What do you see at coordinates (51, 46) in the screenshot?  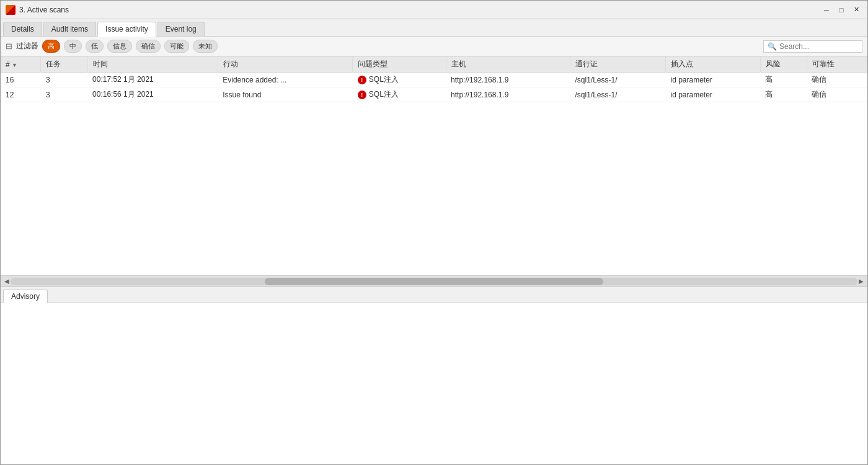 I see `filter-high-button: 高` at bounding box center [51, 46].